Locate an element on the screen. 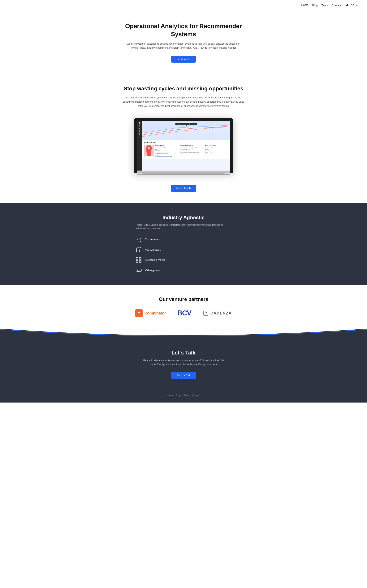  navbar: Home Blog Team Contact is located at coordinates (184, 5).